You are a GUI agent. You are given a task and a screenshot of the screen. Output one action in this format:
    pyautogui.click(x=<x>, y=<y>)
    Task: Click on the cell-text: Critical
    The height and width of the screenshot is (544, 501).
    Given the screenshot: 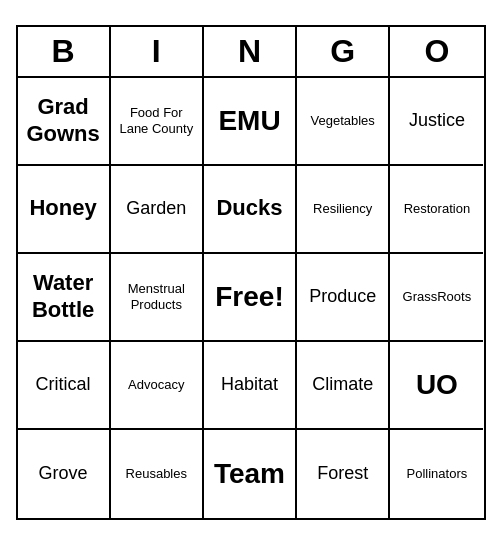 What is the action you would take?
    pyautogui.click(x=64, y=385)
    